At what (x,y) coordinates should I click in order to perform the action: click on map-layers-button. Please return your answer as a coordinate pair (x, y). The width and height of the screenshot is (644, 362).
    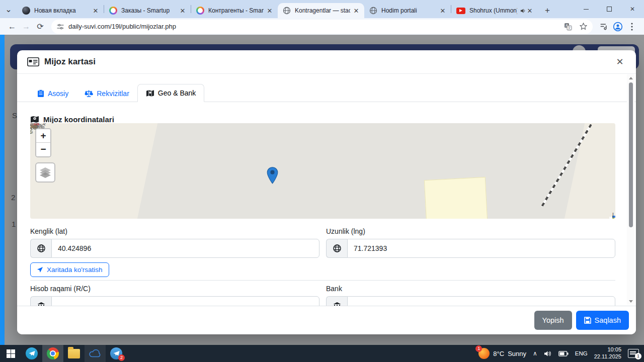
    Looking at the image, I should click on (45, 172).